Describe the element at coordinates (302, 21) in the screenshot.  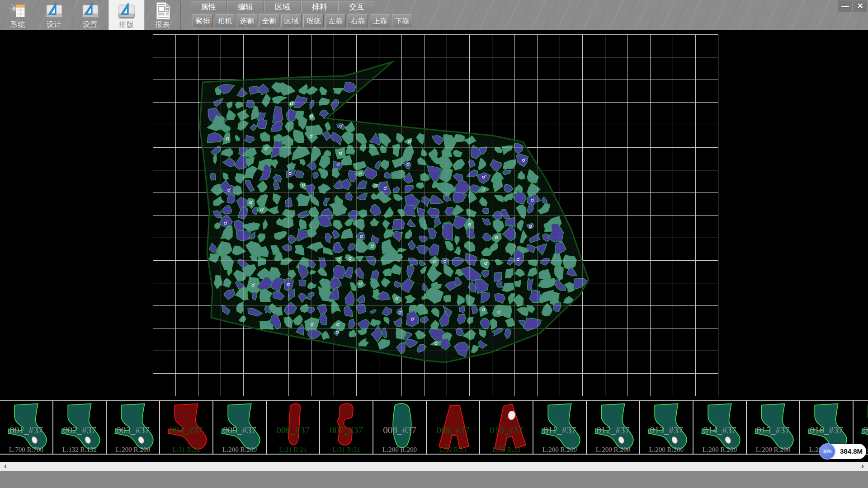
I see `action-button-bar: 聚排相机选割全割区域瑕疵左靠右靠上靠下靠` at that location.